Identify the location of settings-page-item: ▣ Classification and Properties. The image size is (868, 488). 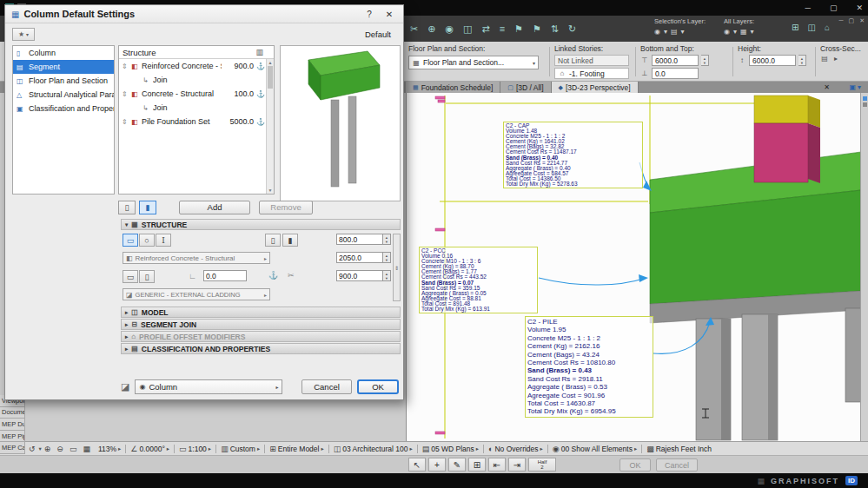
(63, 109).